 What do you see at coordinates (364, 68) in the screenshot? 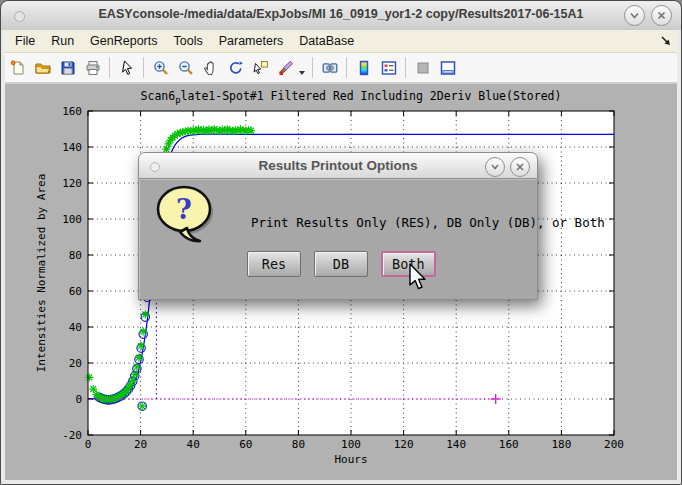
I see `insert-colorbar-button` at bounding box center [364, 68].